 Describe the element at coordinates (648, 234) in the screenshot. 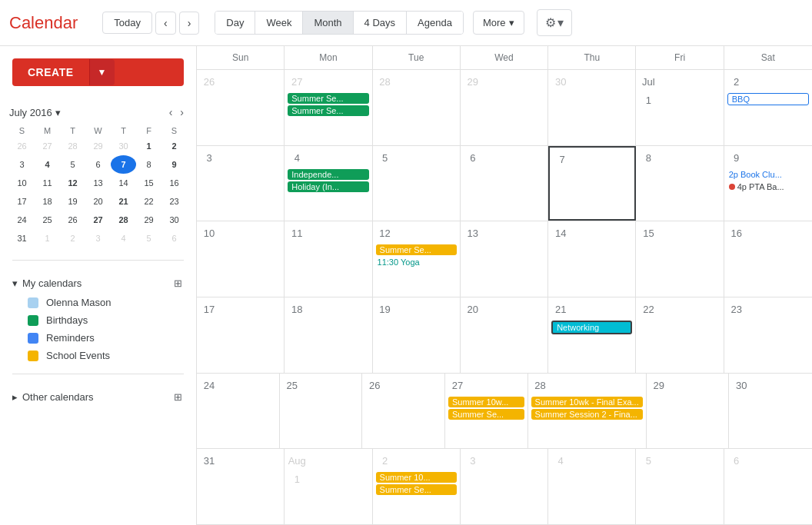

I see `day-number: 15` at that location.